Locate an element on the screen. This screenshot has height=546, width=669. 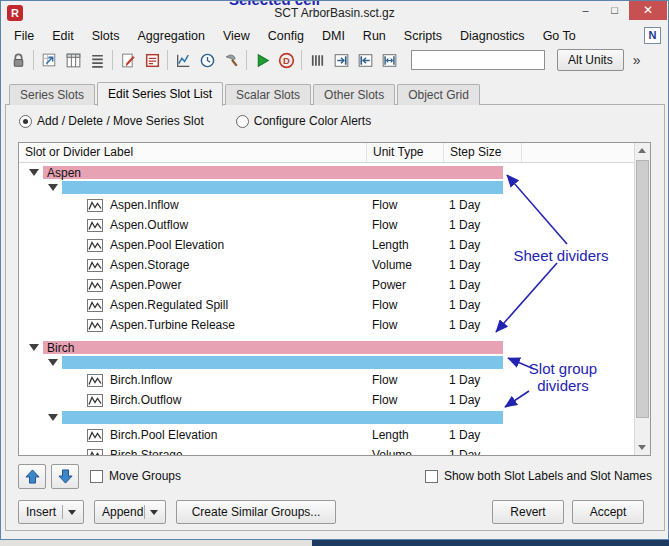
revert-button: Revert is located at coordinates (528, 512).